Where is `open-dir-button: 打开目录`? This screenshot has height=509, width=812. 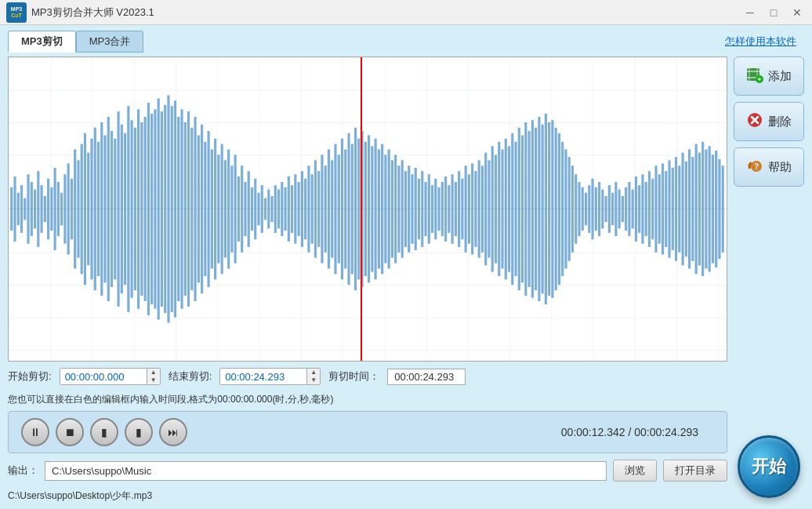 open-dir-button: 打开目录 is located at coordinates (695, 471).